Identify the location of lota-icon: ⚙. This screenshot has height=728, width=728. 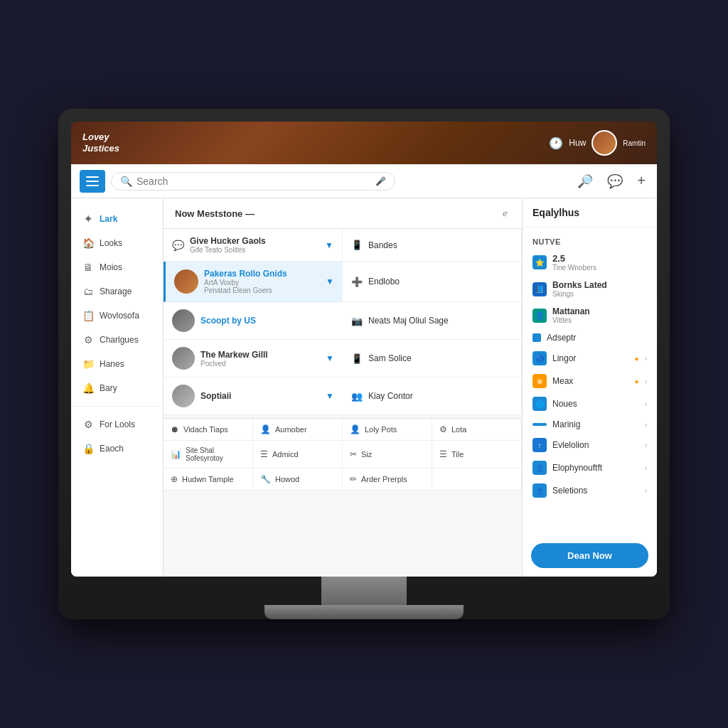
(444, 429).